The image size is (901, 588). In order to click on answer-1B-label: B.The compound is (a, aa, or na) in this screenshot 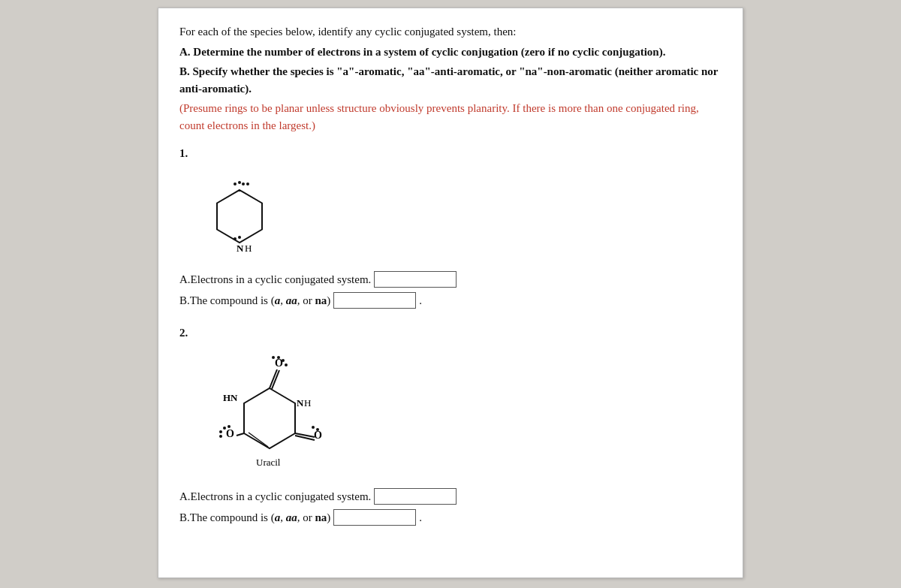, I will do `click(255, 300)`.